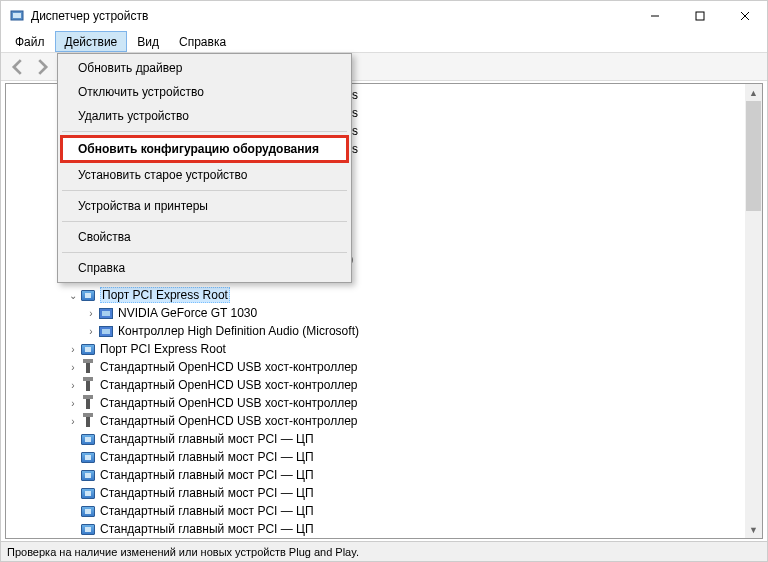 The height and width of the screenshot is (562, 768). Describe the element at coordinates (376, 331) in the screenshot. I see `tree-row: ›Контроллер High Definition Audio (Micro…` at that location.